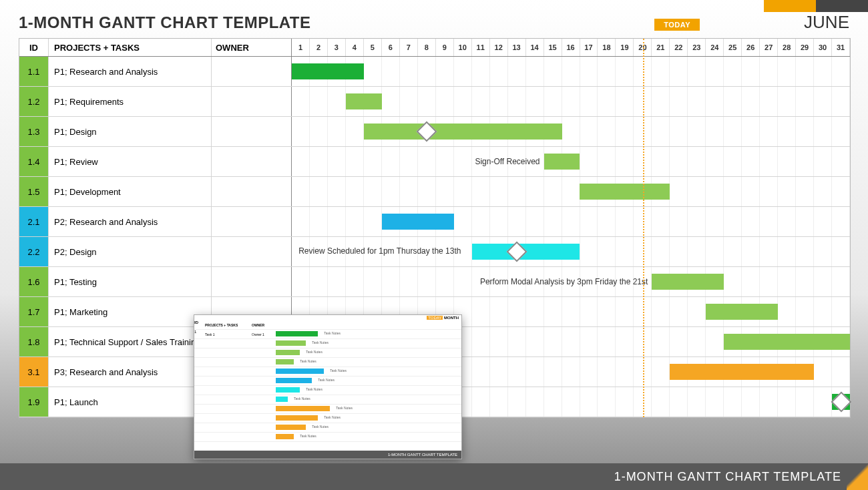 The height and width of the screenshot is (490, 868). Describe the element at coordinates (435, 72) in the screenshot. I see `gantt-row: 1.1P1; Research and Analysis` at that location.